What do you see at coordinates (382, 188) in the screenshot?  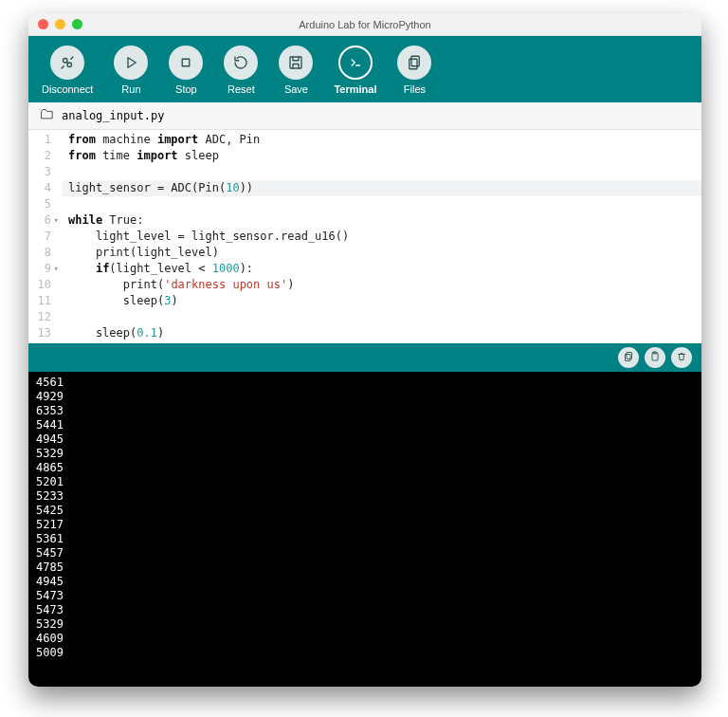 I see `code-line: light_sensor = ADC(Pin(10))` at bounding box center [382, 188].